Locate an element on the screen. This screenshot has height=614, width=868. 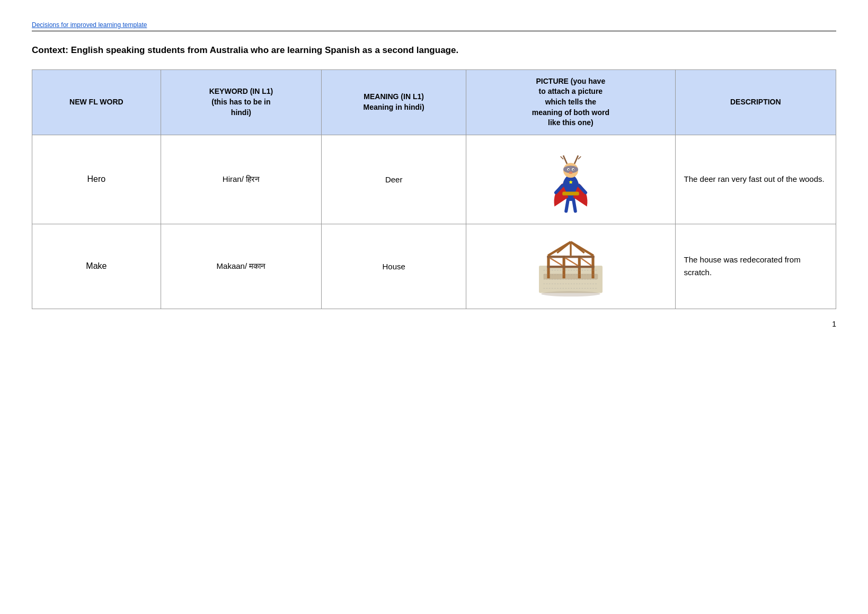
cell-word-1: Hero is located at coordinates (96, 179).